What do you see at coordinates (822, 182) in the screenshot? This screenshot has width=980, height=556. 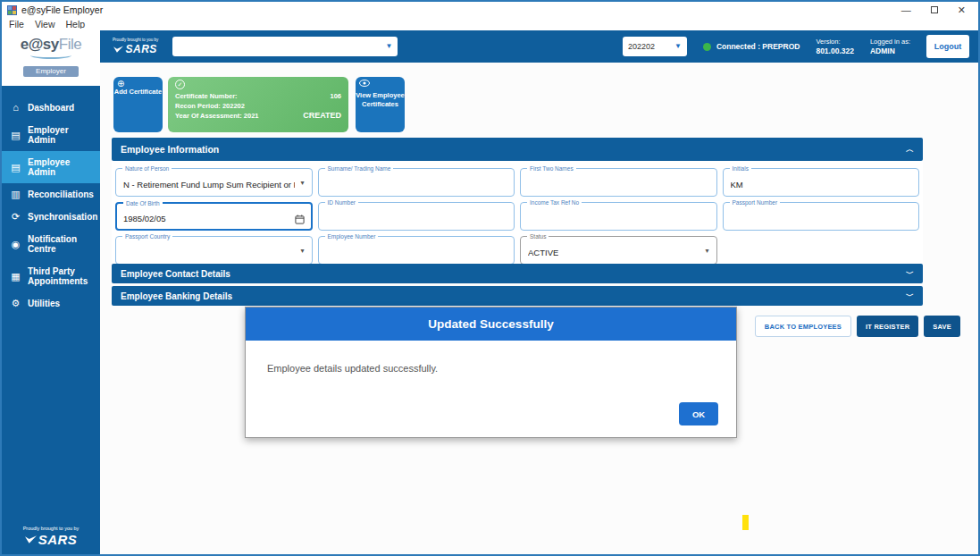 I see `initials-field: InitialsKM` at bounding box center [822, 182].